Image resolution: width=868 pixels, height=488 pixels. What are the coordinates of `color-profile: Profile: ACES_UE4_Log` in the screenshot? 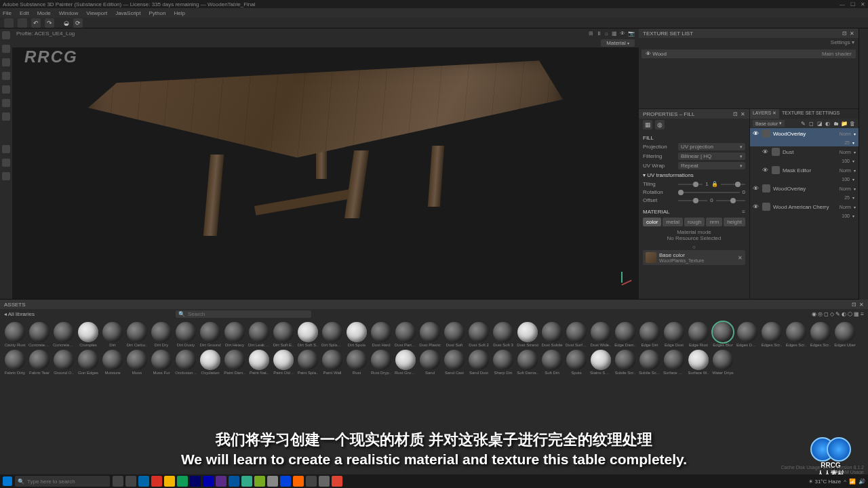 It's located at (45, 34).